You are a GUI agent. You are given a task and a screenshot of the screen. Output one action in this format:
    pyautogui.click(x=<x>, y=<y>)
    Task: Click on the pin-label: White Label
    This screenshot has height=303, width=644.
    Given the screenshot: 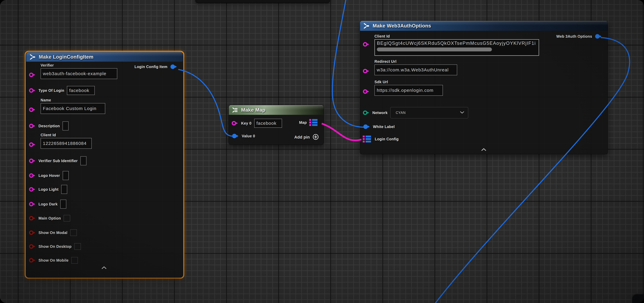 What is the action you would take?
    pyautogui.click(x=384, y=127)
    